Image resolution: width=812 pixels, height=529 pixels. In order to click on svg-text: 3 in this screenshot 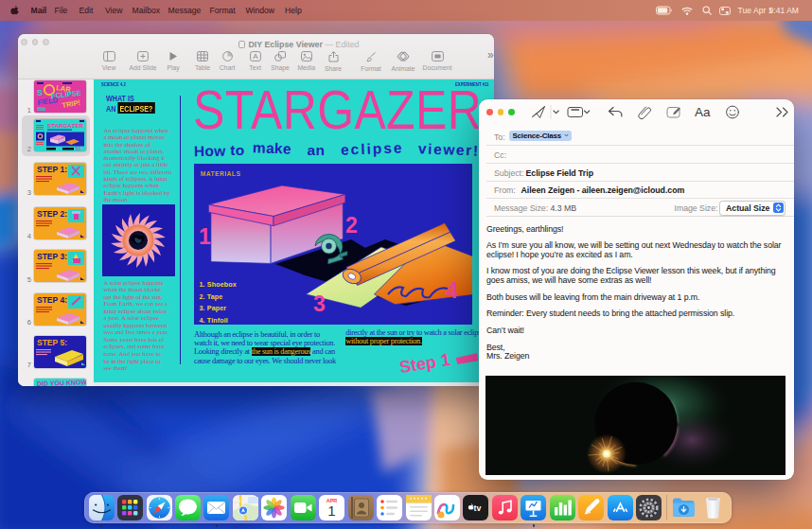, I will do `click(320, 304)`.